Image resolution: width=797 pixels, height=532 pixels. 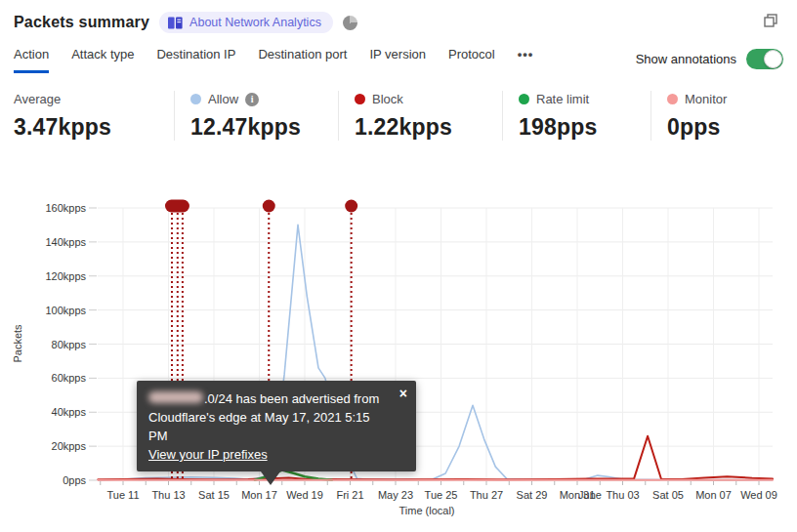 What do you see at coordinates (256, 115) in the screenshot?
I see `stat-allow: Allowi12.47kpps` at bounding box center [256, 115].